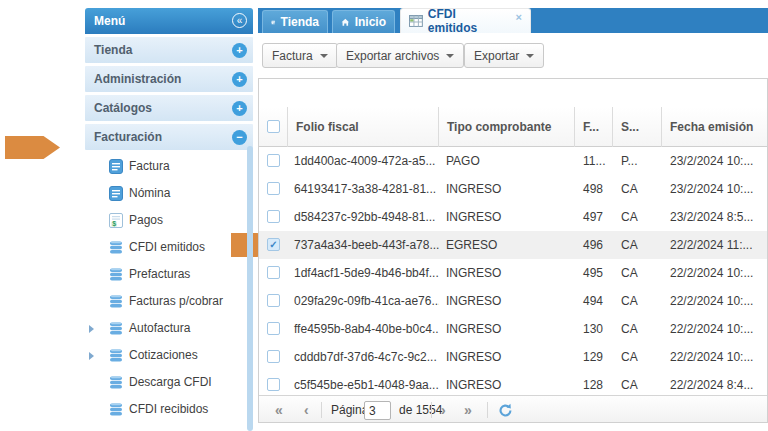 The width and height of the screenshot is (768, 431). Describe the element at coordinates (169, 220) in the screenshot. I see `sidebar-item-pagos: $ Pagos` at that location.